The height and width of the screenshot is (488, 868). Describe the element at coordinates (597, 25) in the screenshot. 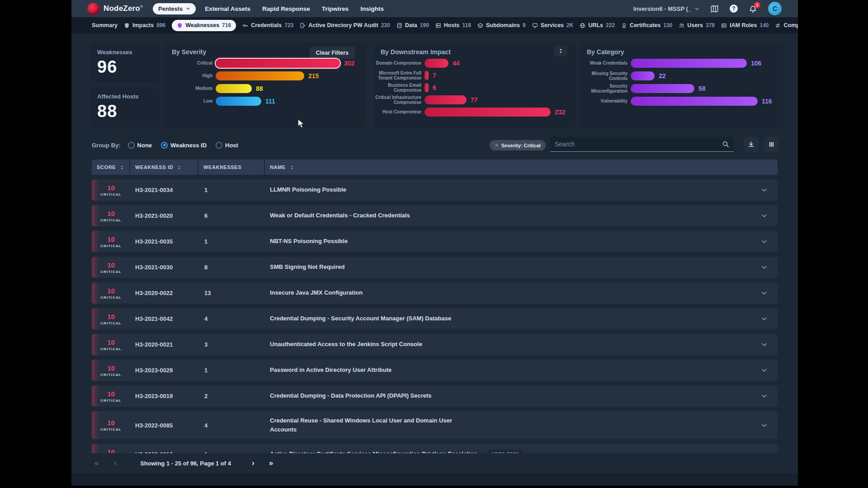

I see `subnav-item-urls: URLs222` at that location.